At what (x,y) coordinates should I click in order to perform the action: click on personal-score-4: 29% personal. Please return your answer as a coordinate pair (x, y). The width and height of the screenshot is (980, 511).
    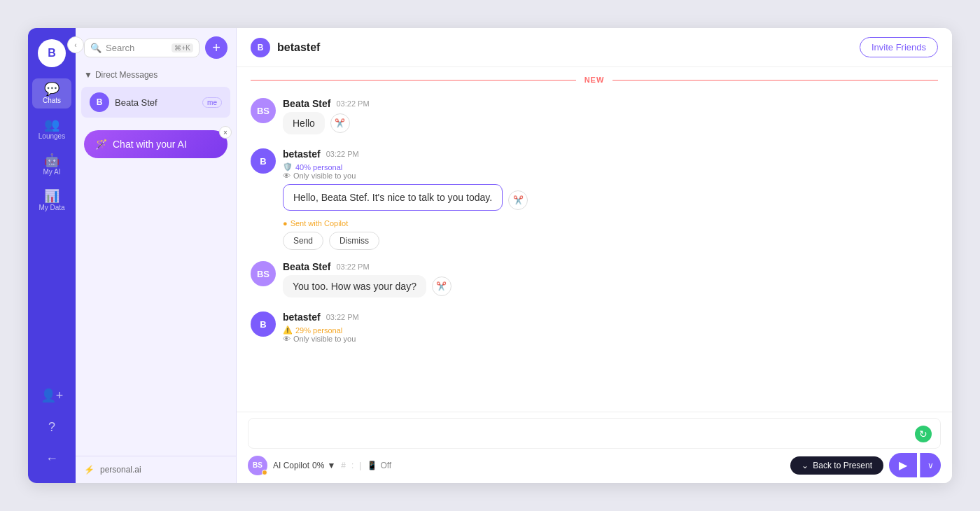
    Looking at the image, I should click on (319, 330).